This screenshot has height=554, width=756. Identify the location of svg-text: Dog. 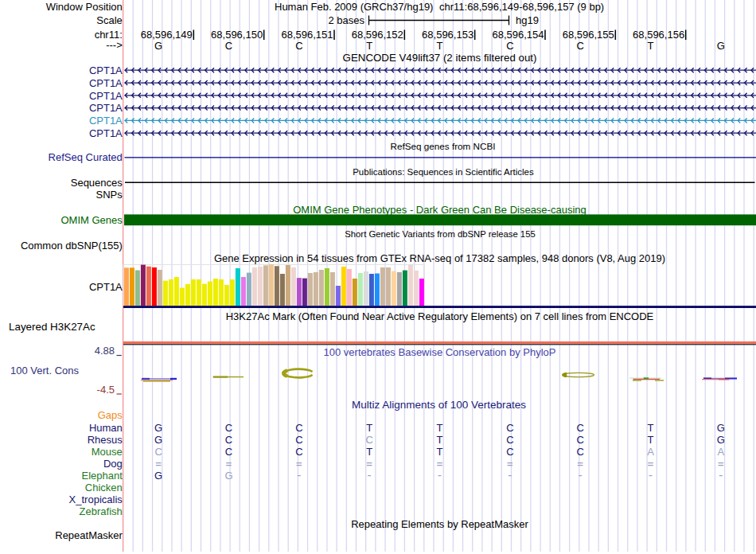
(113, 463).